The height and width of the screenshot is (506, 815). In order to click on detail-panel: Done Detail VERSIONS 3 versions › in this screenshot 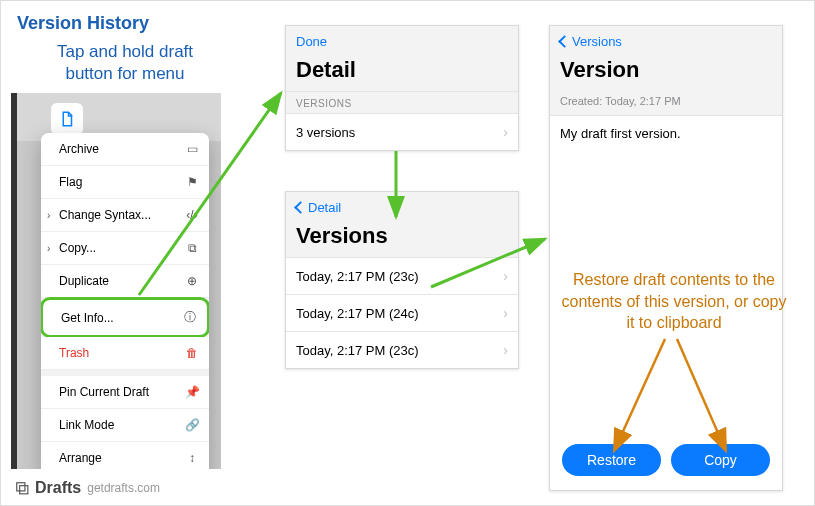, I will do `click(402, 88)`.